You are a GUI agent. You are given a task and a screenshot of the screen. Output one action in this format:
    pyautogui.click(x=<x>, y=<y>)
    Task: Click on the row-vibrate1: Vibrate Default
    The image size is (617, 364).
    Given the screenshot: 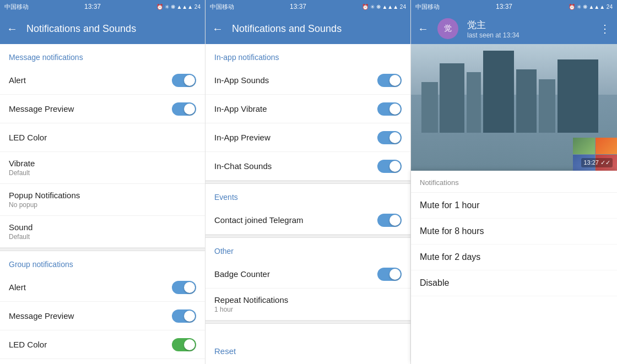 What is the action you would take?
    pyautogui.click(x=102, y=168)
    